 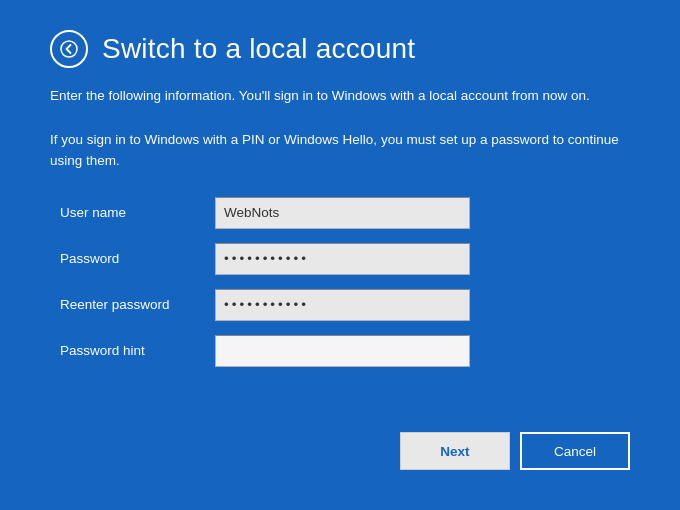 I want to click on description-line2: If you sign in to Windows with a PIN or …, so click(x=340, y=150).